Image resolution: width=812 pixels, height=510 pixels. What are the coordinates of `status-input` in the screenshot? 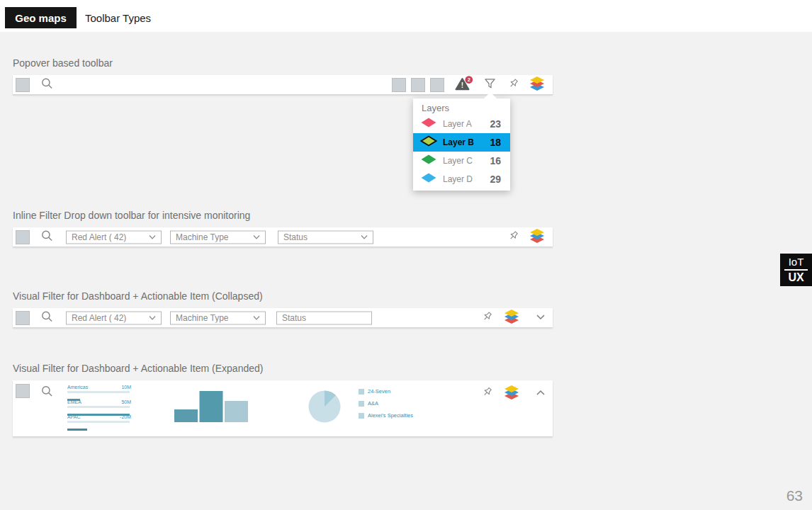 It's located at (325, 317).